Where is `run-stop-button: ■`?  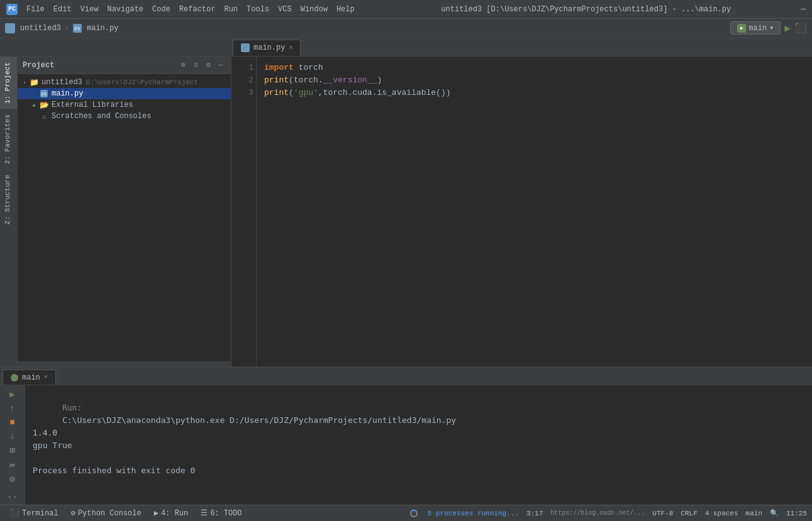 run-stop-button: ■ is located at coordinates (13, 422).